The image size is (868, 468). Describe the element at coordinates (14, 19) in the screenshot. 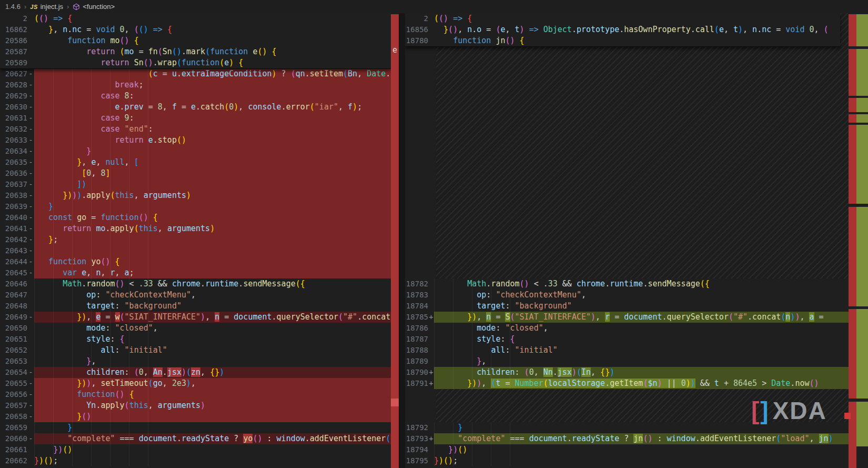

I see `line-number: 2` at that location.